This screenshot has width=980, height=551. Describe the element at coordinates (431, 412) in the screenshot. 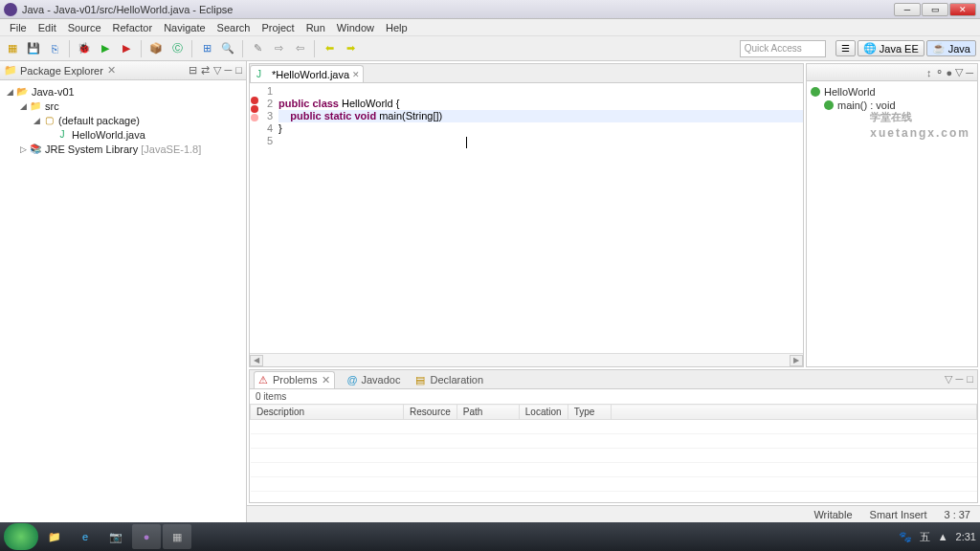

I see `col-resource: Resource` at that location.